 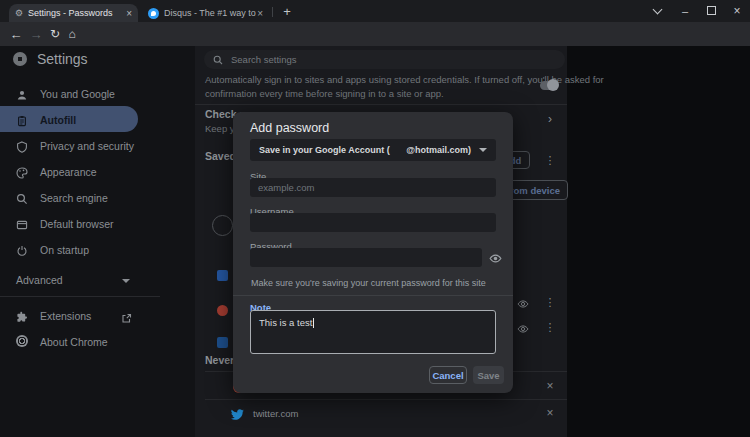 I want to click on gear-icon: ⚙, so click(x=19, y=13).